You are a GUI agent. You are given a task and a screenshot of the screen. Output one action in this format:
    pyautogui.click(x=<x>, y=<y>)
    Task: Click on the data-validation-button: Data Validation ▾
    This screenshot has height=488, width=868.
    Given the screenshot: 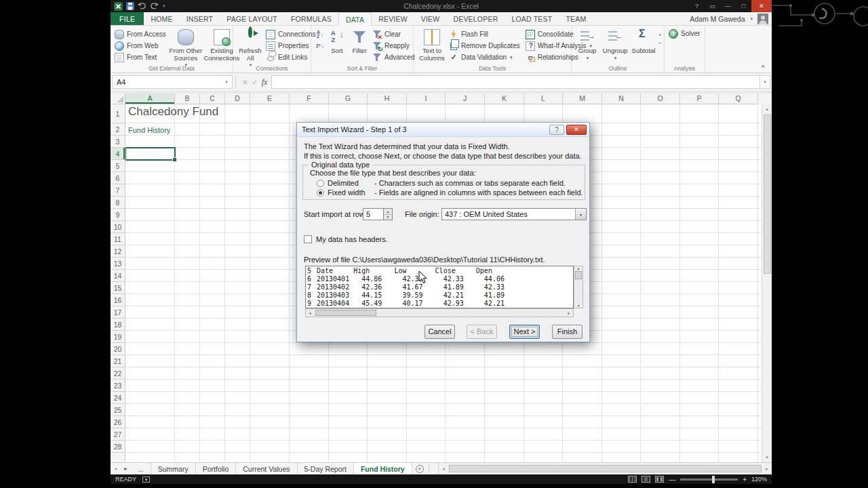 What is the action you would take?
    pyautogui.click(x=484, y=57)
    